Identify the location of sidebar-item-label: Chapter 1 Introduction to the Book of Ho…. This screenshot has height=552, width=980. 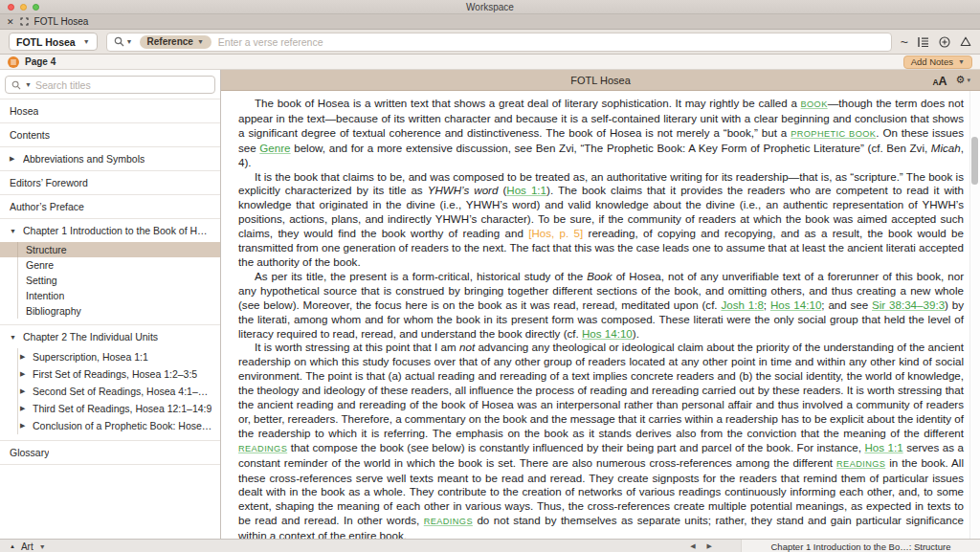
(118, 231).